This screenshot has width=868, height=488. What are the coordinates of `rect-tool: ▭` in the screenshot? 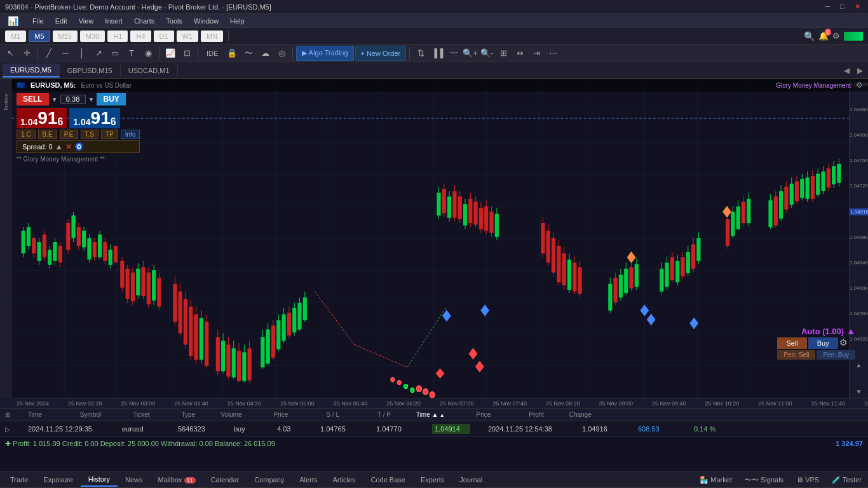 It's located at (115, 53).